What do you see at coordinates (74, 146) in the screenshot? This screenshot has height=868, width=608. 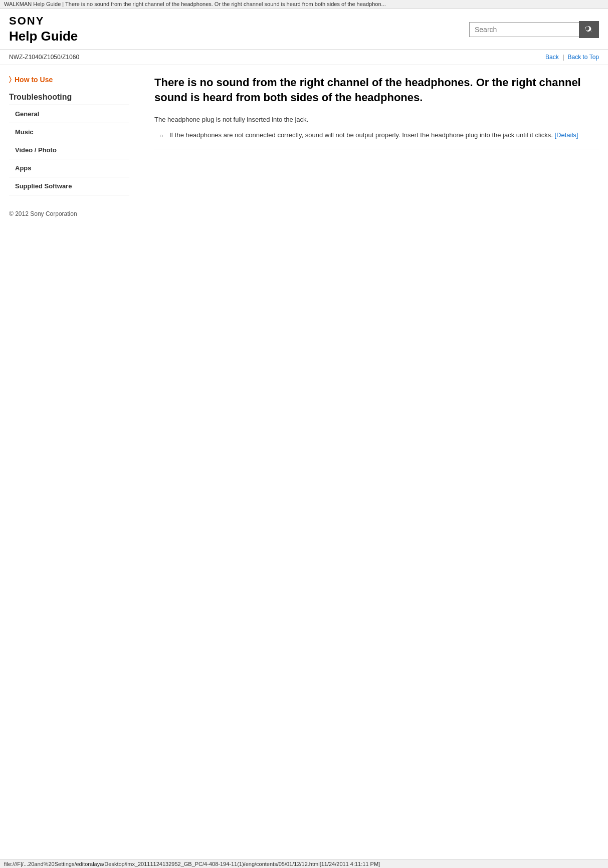 I see `sidebar: 〉 How to Use Troubleshooting General Mus…` at bounding box center [74, 146].